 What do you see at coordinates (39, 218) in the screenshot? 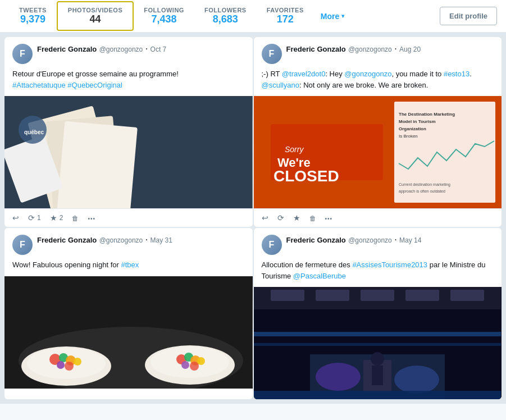
I see `retweet-count-1: 1` at bounding box center [39, 218].